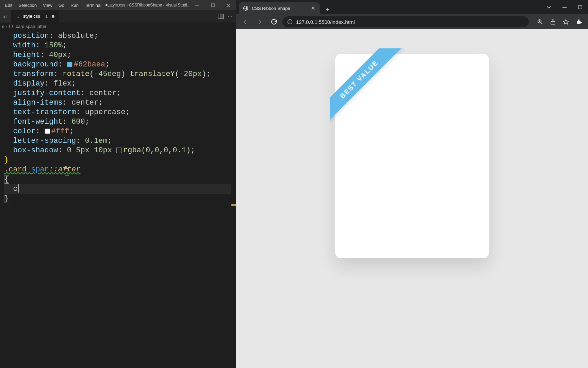  Describe the element at coordinates (197, 5) in the screenshot. I see `minimize-button` at that location.